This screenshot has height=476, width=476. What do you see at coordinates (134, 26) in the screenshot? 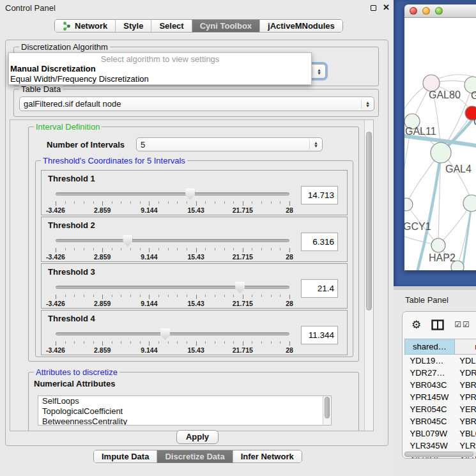
I see `tab-style: Style` at bounding box center [134, 26].